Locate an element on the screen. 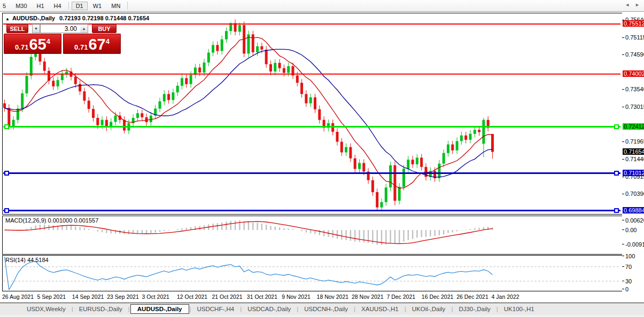 Image resolution: width=644 pixels, height=317 pixels. timeframe-toolbar: 5M30H1H4D1W1MN is located at coordinates (322, 6).